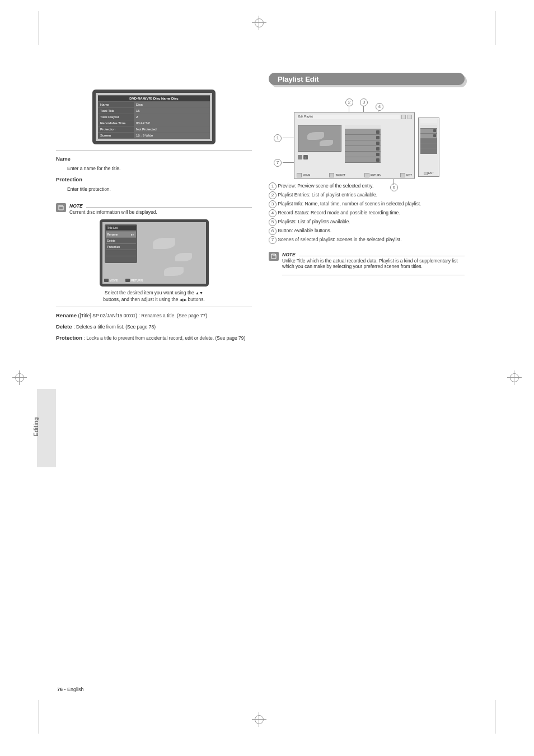 This screenshot has height=756, width=534. Describe the element at coordinates (69, 338) in the screenshot. I see `protection2-label: Protection` at that location.